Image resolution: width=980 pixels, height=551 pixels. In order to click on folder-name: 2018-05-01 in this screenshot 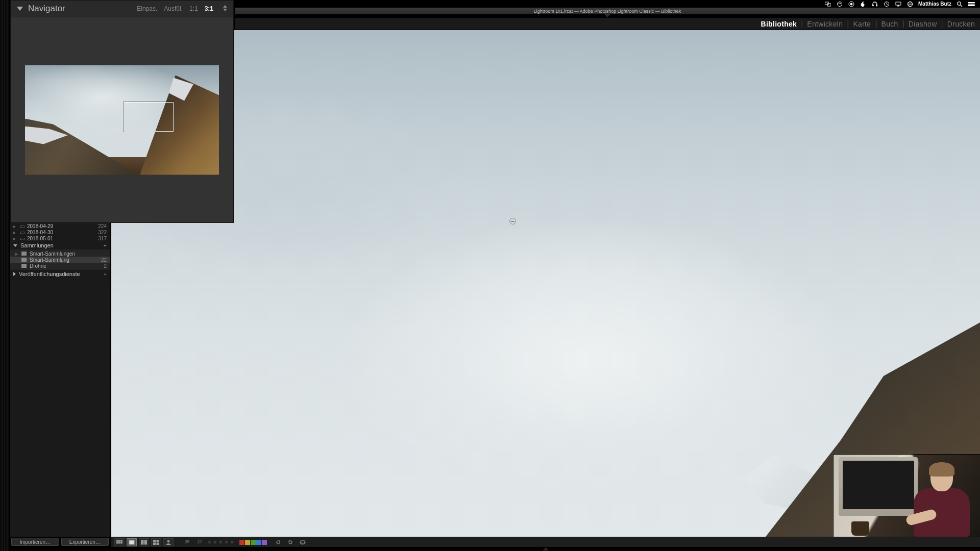, I will do `click(40, 239)`.